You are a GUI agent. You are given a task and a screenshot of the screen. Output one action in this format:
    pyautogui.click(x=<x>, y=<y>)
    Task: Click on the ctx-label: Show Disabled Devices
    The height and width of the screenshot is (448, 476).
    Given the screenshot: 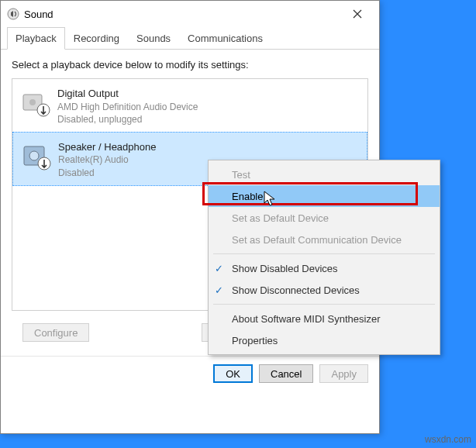 What is the action you would take?
    pyautogui.click(x=285, y=268)
    